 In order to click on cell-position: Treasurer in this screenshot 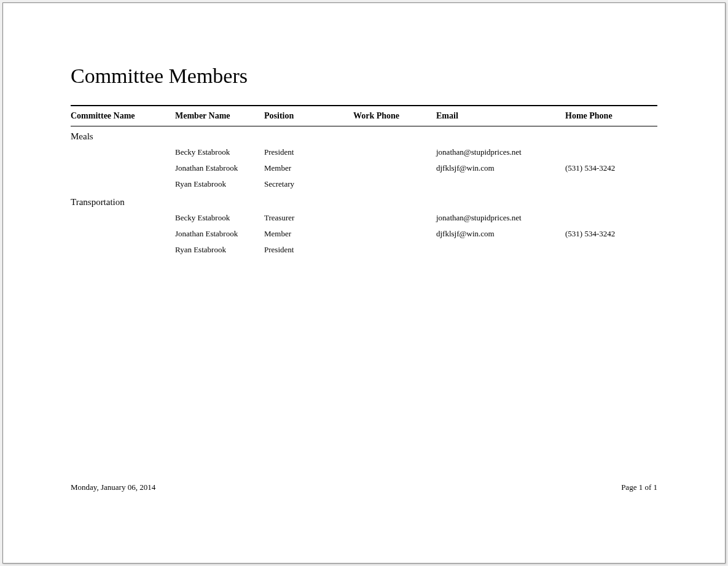, I will do `click(308, 218)`.